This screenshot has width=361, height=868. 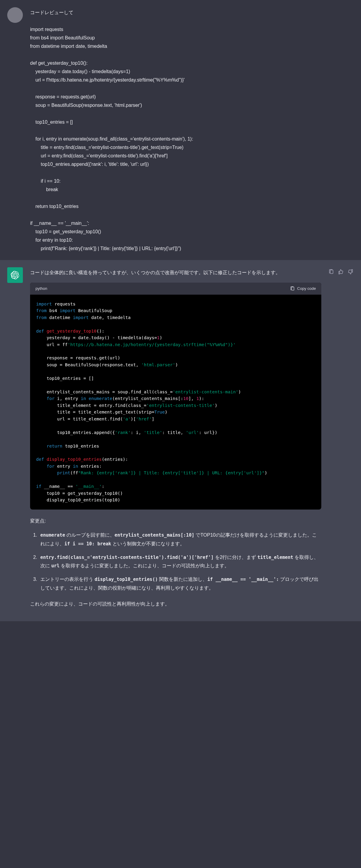 What do you see at coordinates (126, 579) in the screenshot?
I see `inline-code: display_top10_entries()` at bounding box center [126, 579].